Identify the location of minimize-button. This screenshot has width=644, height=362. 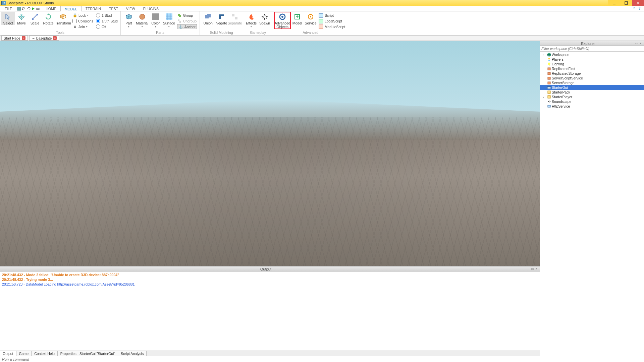
(614, 3).